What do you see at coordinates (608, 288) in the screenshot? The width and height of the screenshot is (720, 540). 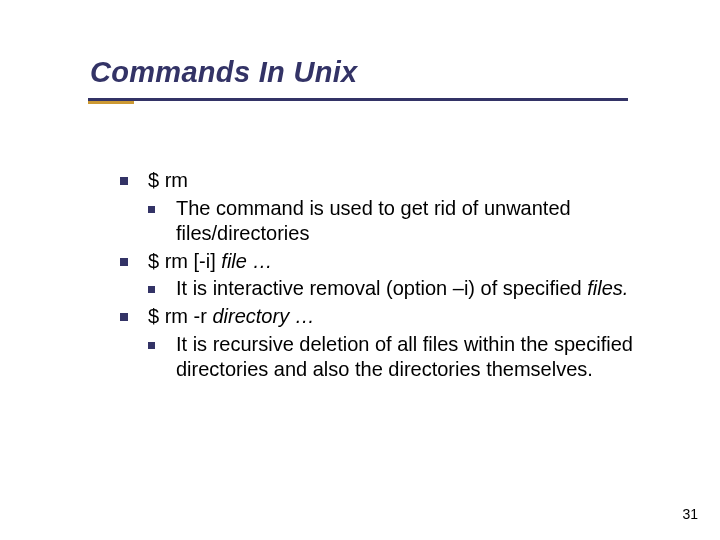 I see `subbullet-arg: files.` at bounding box center [608, 288].